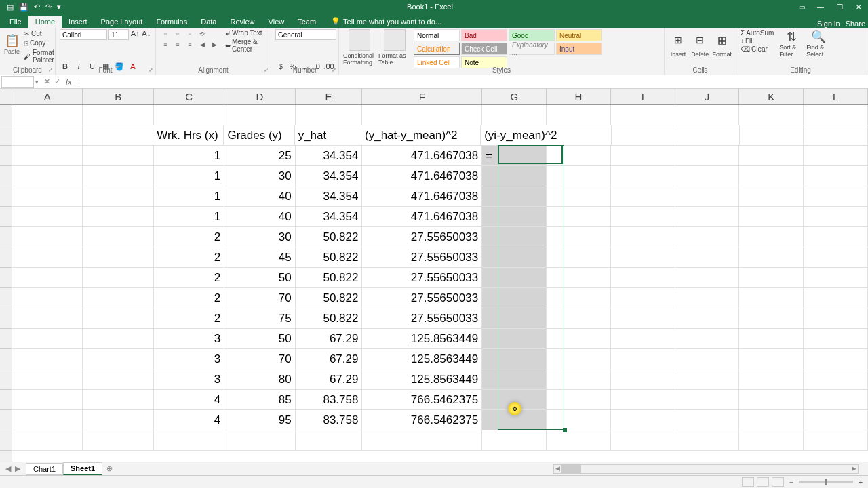 The image size is (868, 488). I want to click on style-normal: Normal, so click(437, 35).